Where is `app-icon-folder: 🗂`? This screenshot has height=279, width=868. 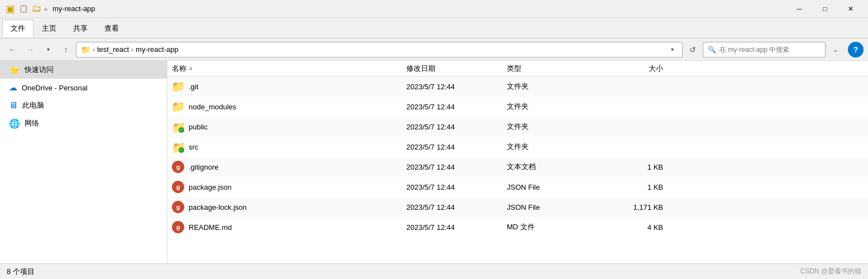
app-icon-folder: 🗂 is located at coordinates (37, 9).